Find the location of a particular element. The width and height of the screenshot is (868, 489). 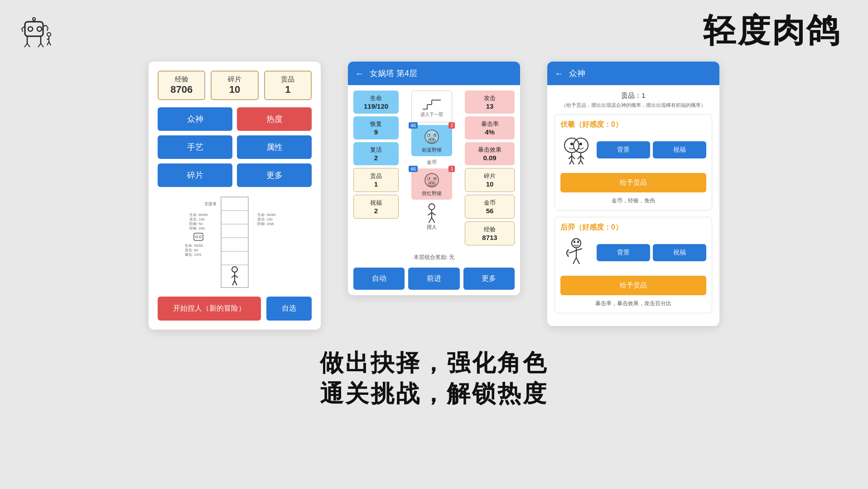

fuxi-btn-background: 背景 is located at coordinates (623, 150).